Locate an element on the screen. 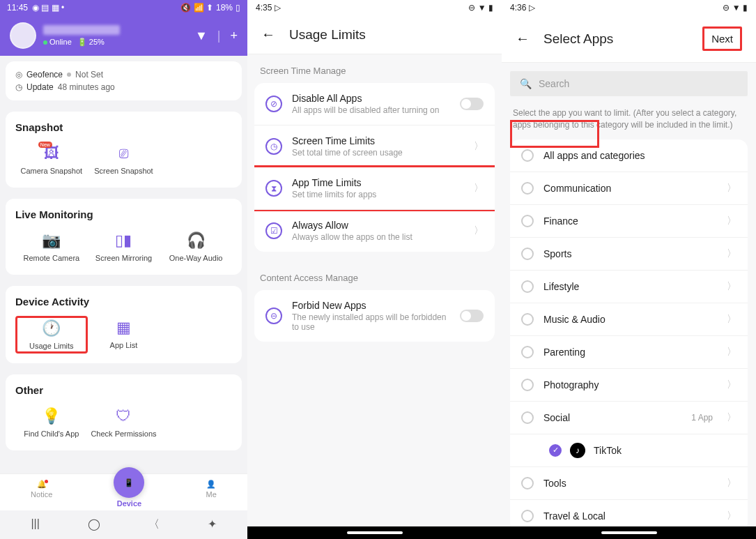 This screenshot has height=539, width=756. section-title: Live Monitoring is located at coordinates (124, 215).